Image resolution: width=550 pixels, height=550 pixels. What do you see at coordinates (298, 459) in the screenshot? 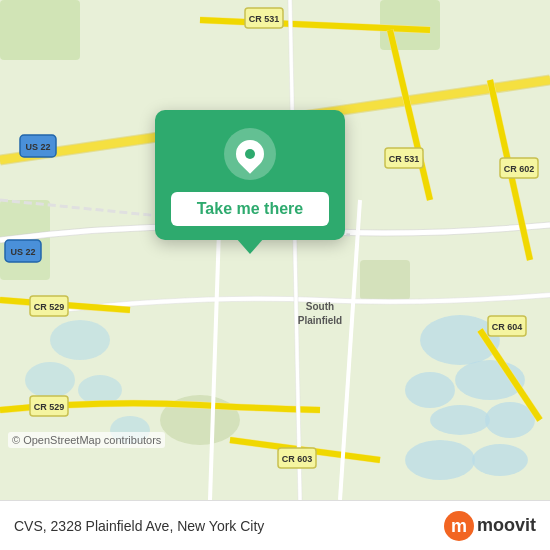
I see `svg-text: CR 603` at bounding box center [298, 459].